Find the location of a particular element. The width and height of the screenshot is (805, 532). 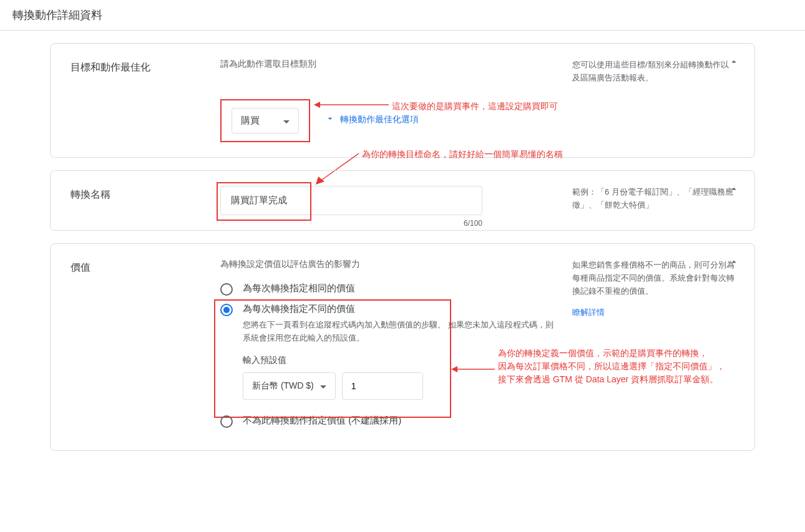

radio-same-value: 為每次轉換指定相同的價值 is located at coordinates (390, 289).